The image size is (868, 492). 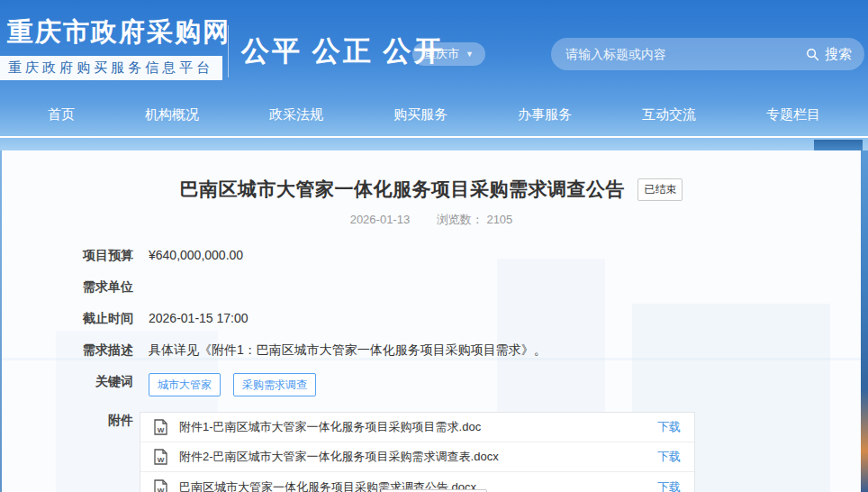 I want to click on status-badge: 已结束, so click(x=660, y=189).